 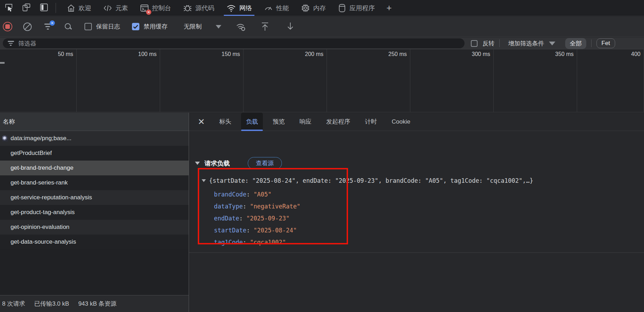 I want to click on preserve-log-control: 保留日志, so click(x=102, y=27).